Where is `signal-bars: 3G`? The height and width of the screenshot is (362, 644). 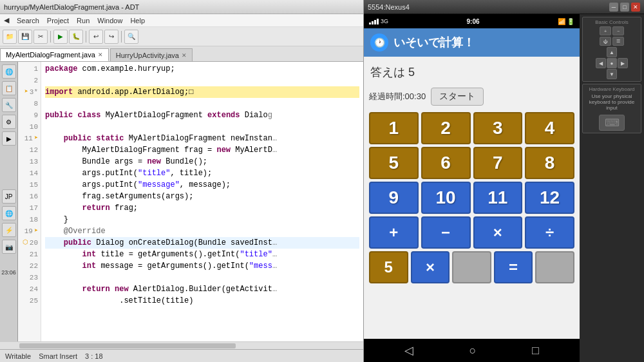
signal-bars: 3G is located at coordinates (379, 21).